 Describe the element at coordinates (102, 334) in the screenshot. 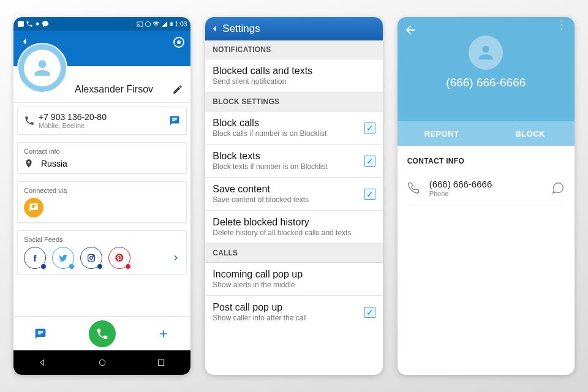

I see `call-button` at that location.